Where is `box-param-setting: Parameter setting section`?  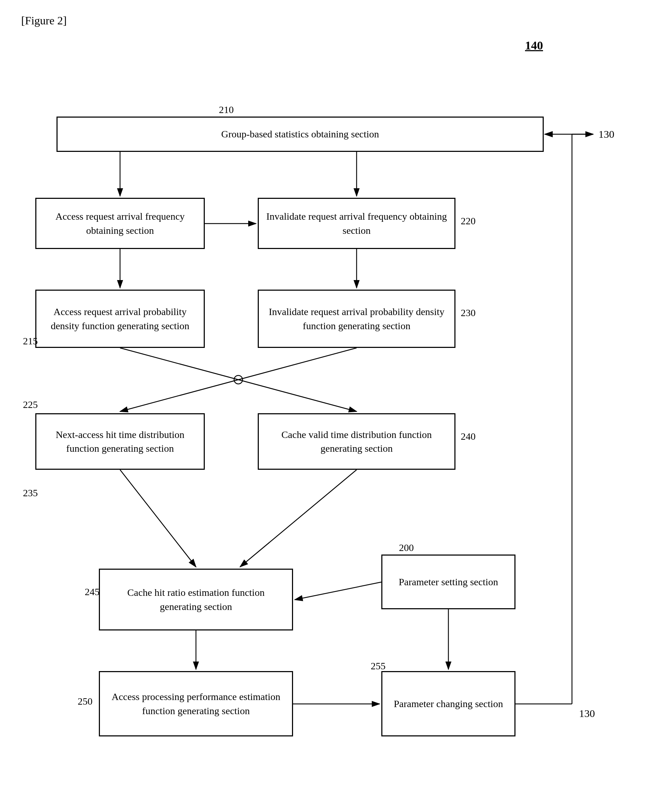 box-param-setting: Parameter setting section is located at coordinates (448, 582).